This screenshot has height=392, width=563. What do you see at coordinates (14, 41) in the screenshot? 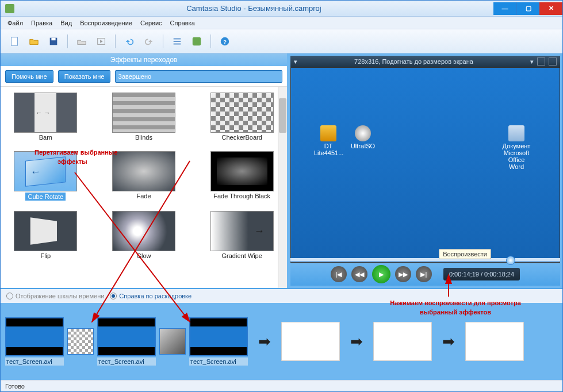
I see `new-icon` at bounding box center [14, 41].